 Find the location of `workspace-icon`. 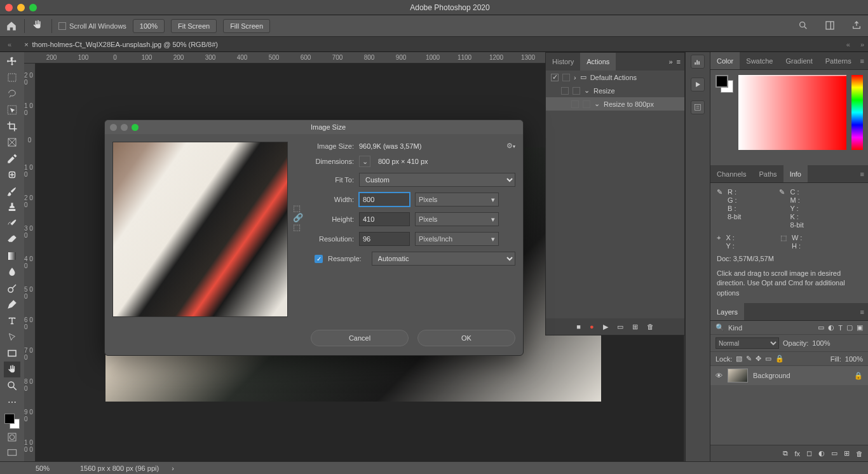

workspace-icon is located at coordinates (831, 26).